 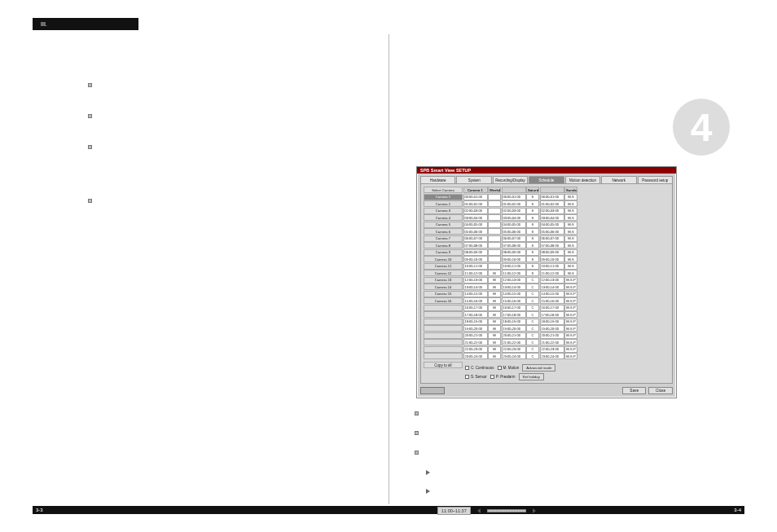 What do you see at coordinates (443, 225) in the screenshot?
I see `camera-button-5: Camera 5` at bounding box center [443, 225].